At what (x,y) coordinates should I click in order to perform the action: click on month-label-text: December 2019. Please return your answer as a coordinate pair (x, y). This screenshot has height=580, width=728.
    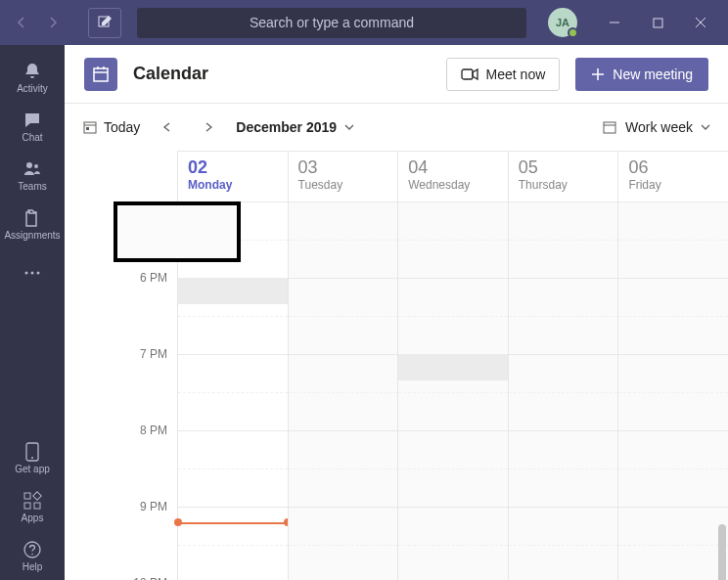
    Looking at the image, I should click on (286, 127).